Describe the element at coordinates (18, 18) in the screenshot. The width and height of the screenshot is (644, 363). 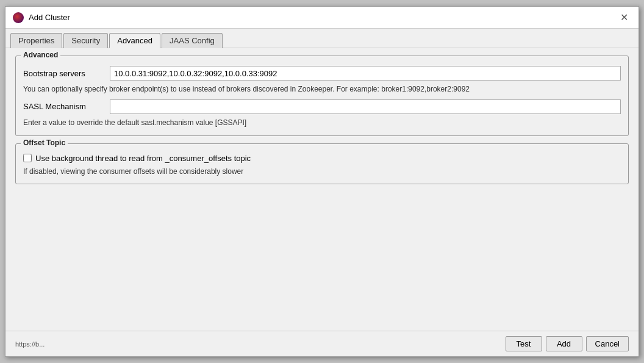
I see `app-icon` at that location.